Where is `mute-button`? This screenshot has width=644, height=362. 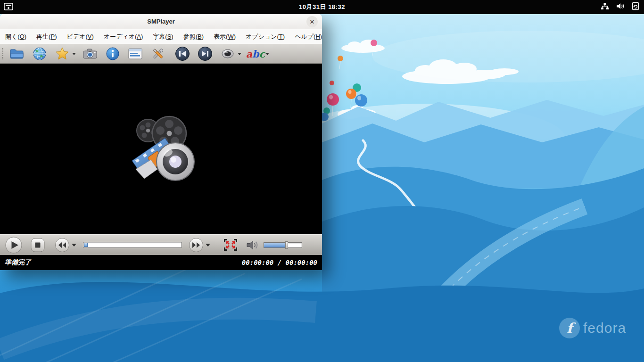
mute-button is located at coordinates (228, 54).